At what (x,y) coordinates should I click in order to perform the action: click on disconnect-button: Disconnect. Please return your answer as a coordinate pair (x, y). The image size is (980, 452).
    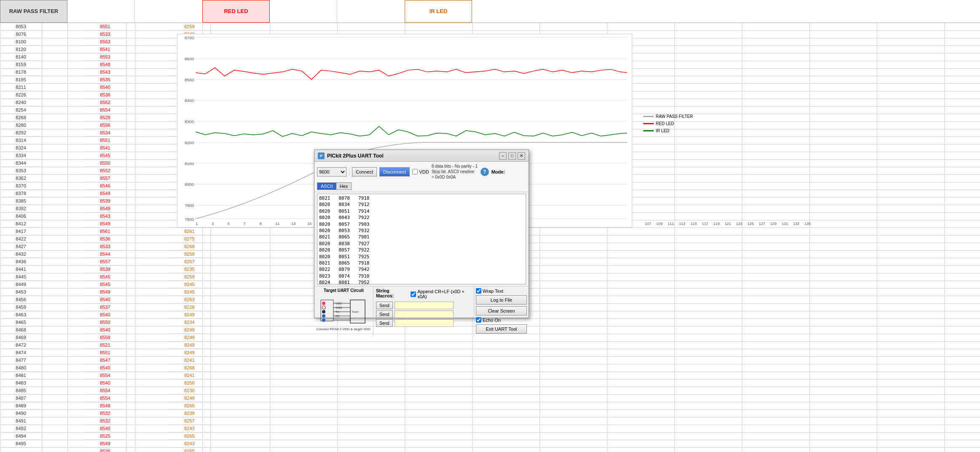
    Looking at the image, I should click on (395, 172).